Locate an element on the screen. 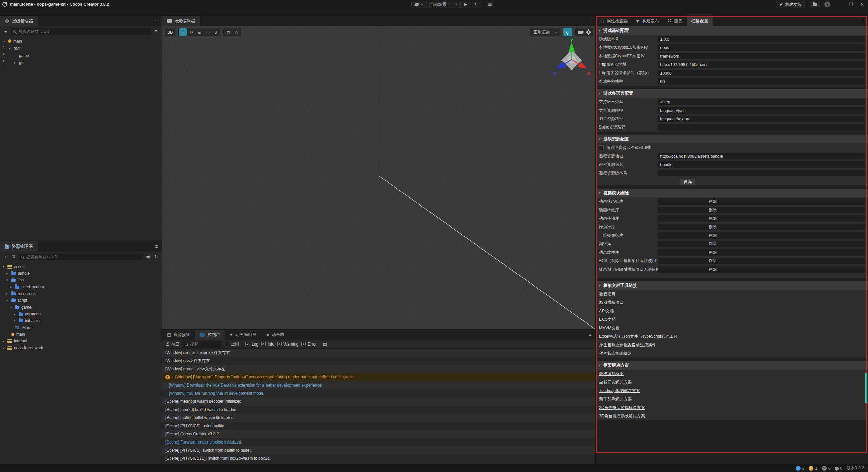 The height and width of the screenshot is (472, 868). sort-assets-icon: ⇅ is located at coordinates (14, 257).